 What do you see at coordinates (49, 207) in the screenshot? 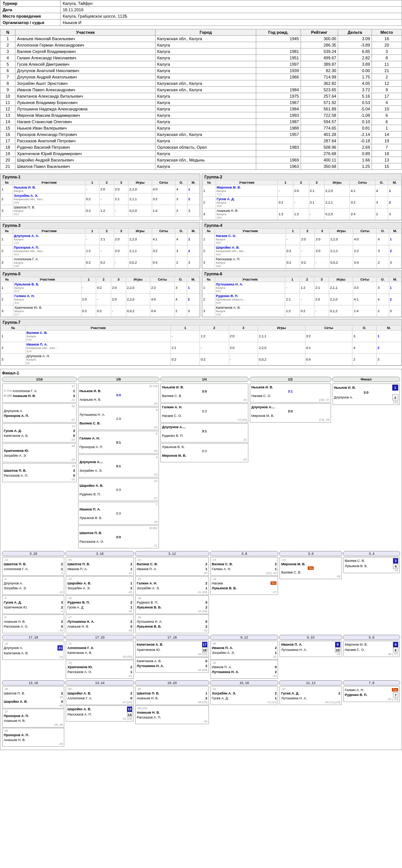
I see `group-player-name: Шваπов П. В.` at bounding box center [49, 207].